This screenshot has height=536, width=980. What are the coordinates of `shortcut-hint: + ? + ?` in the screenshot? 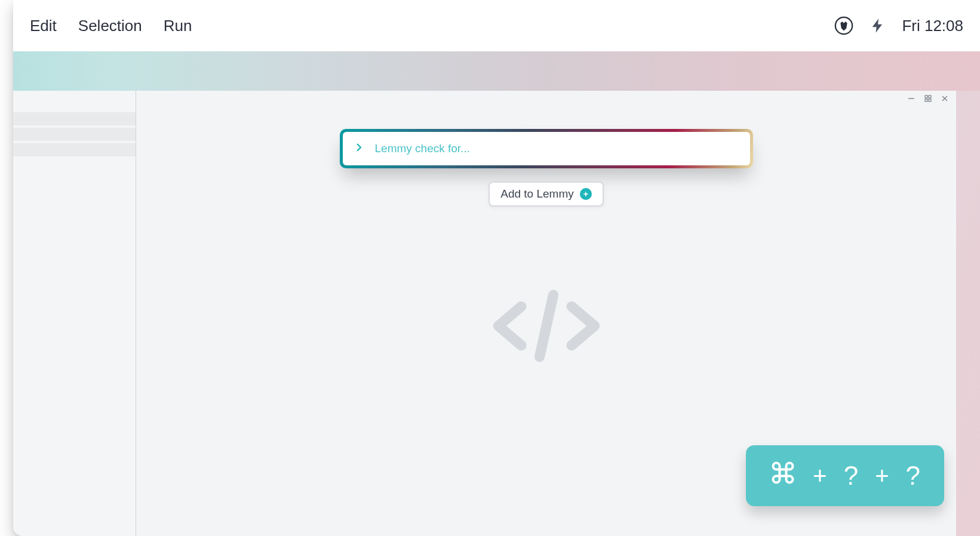 It's located at (845, 476).